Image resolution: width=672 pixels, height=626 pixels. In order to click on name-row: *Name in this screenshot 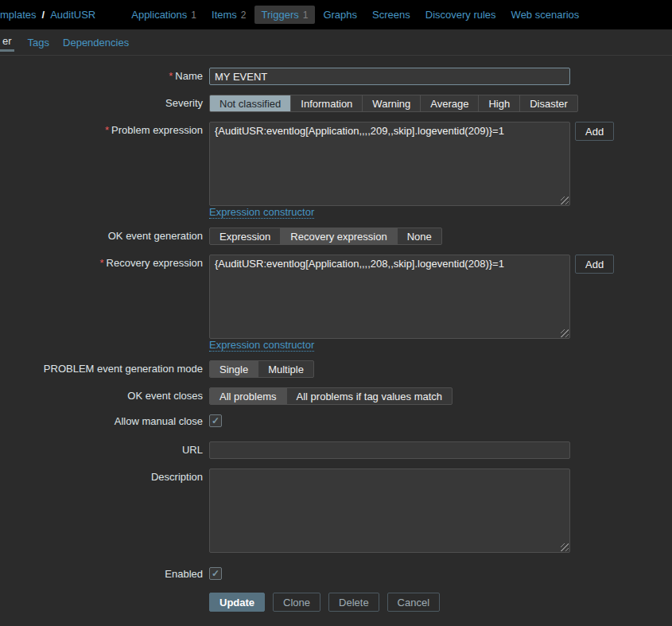, I will do `click(336, 76)`.